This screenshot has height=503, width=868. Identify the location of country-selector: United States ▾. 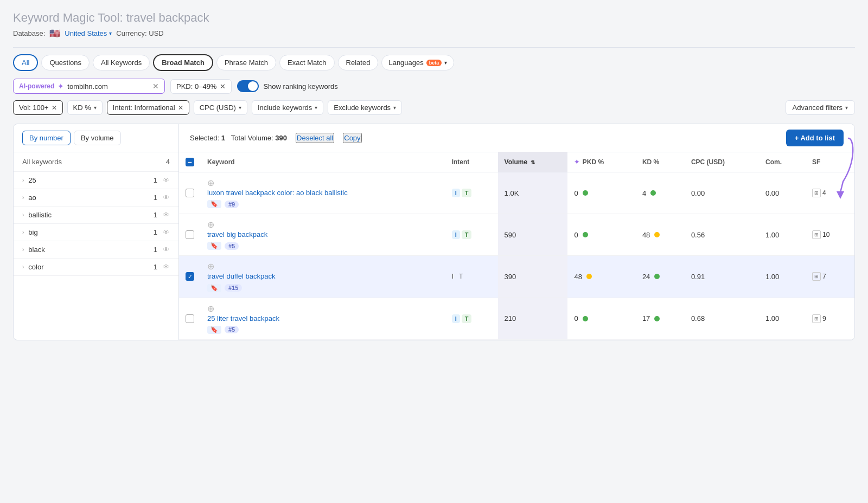
(88, 34).